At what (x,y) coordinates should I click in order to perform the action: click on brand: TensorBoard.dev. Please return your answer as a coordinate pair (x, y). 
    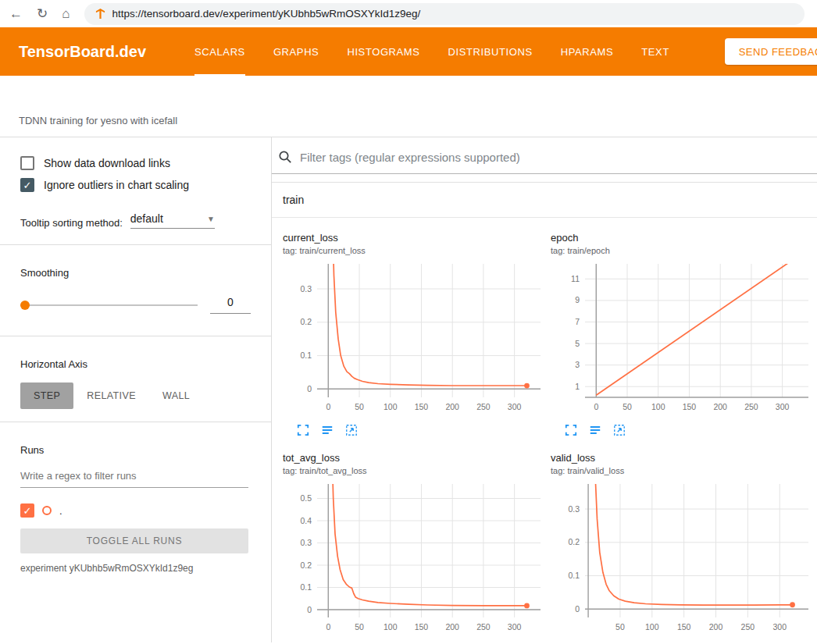
    Looking at the image, I should click on (83, 52).